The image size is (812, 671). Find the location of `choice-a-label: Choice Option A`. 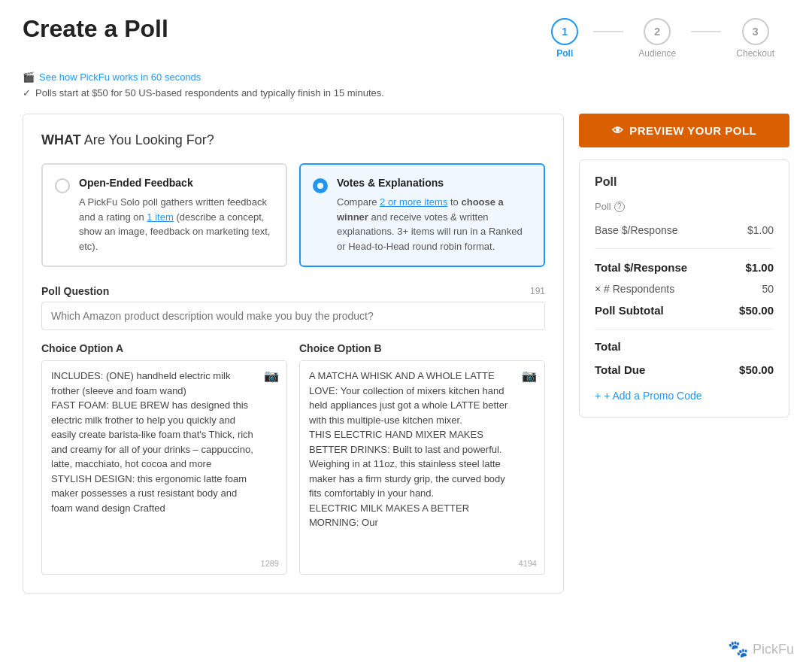

choice-a-label: Choice Option A is located at coordinates (164, 348).